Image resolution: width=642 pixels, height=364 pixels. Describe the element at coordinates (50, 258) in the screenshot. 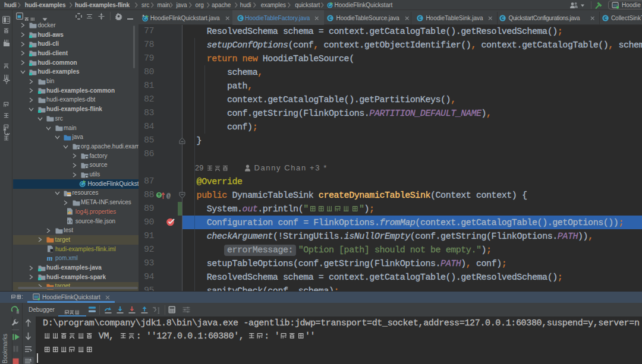

I see `svg-text: m` at that location.